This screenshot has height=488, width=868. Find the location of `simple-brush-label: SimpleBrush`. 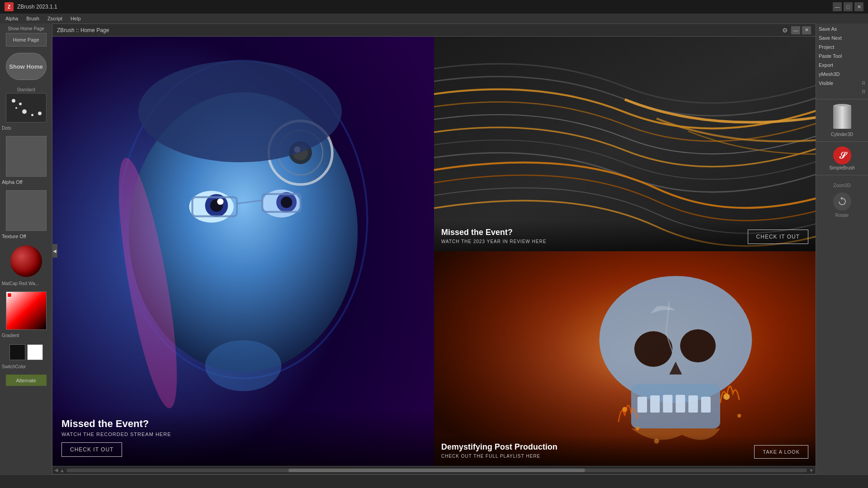

simple-brush-label: SimpleBrush is located at coordinates (842, 168).